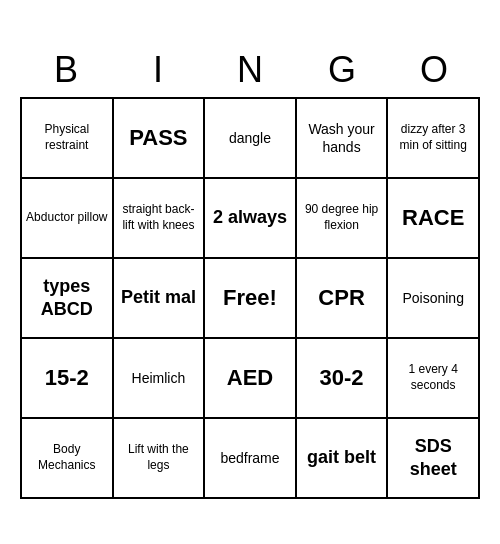 Image resolution: width=500 pixels, height=544 pixels. Describe the element at coordinates (434, 139) in the screenshot. I see `bingo-cell: dizzy after 3 min of sitting` at that location.